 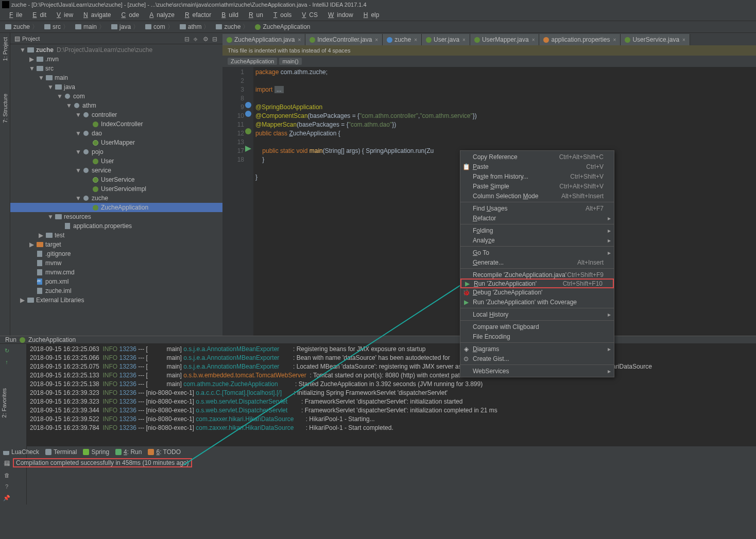 I want to click on breadcrumb-item: com〉, so click(x=160, y=27).